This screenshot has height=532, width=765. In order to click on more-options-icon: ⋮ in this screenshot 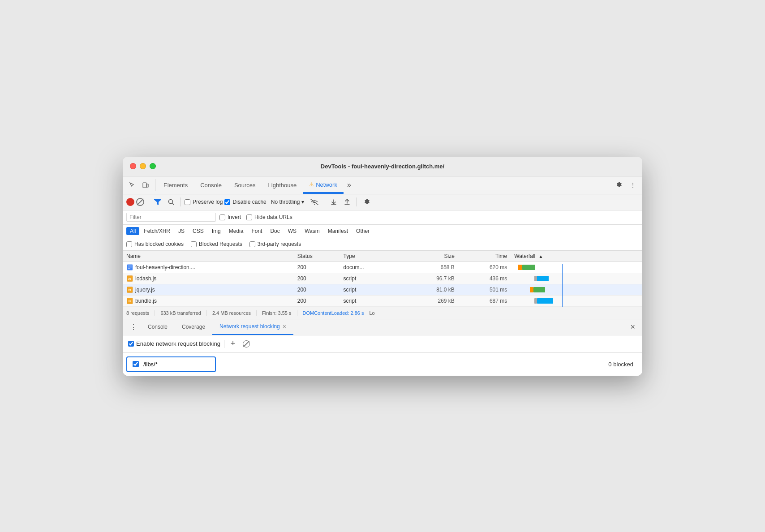, I will do `click(633, 185)`.